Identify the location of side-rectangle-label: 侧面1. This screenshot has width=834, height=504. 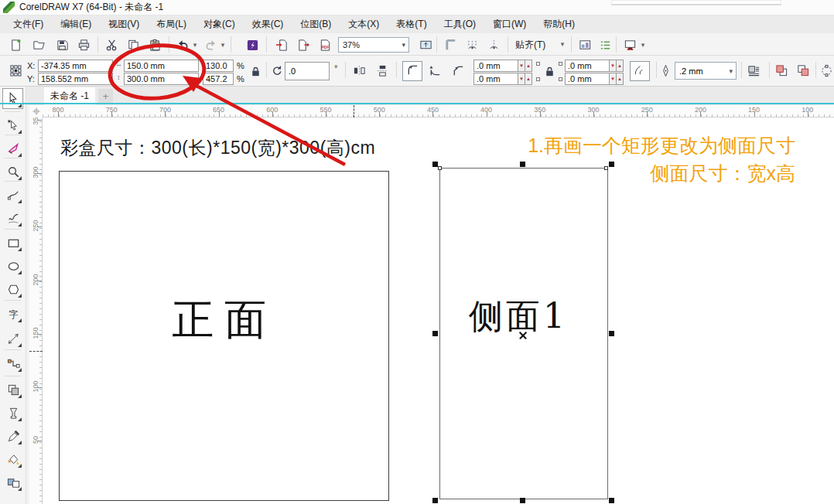
(518, 317).